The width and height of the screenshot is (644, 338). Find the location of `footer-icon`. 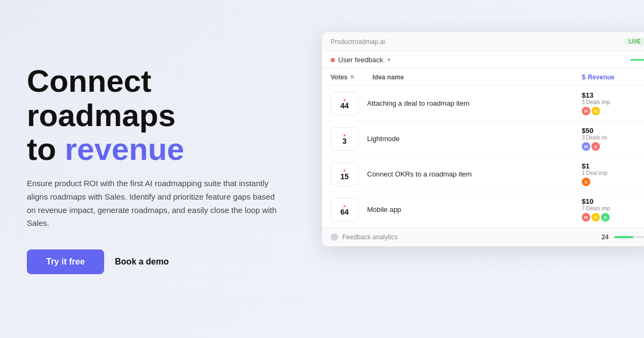

footer-icon is located at coordinates (334, 237).